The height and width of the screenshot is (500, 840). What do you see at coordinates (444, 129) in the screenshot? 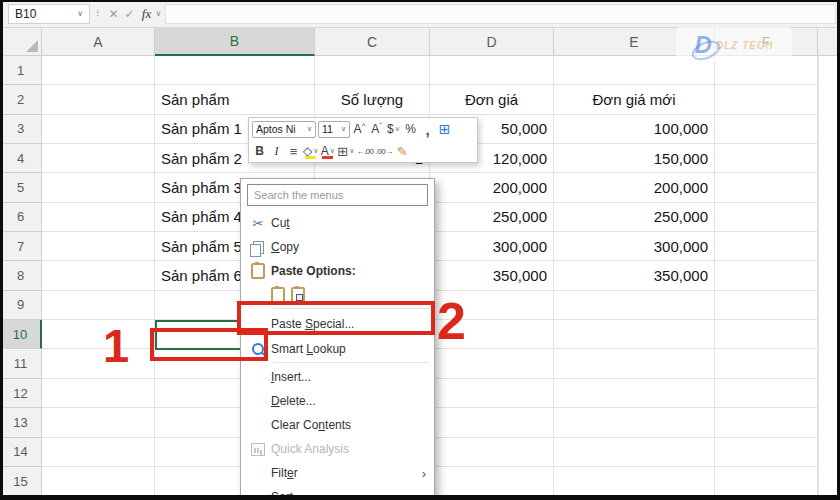
I see `table-format-icon: ⊞` at bounding box center [444, 129].